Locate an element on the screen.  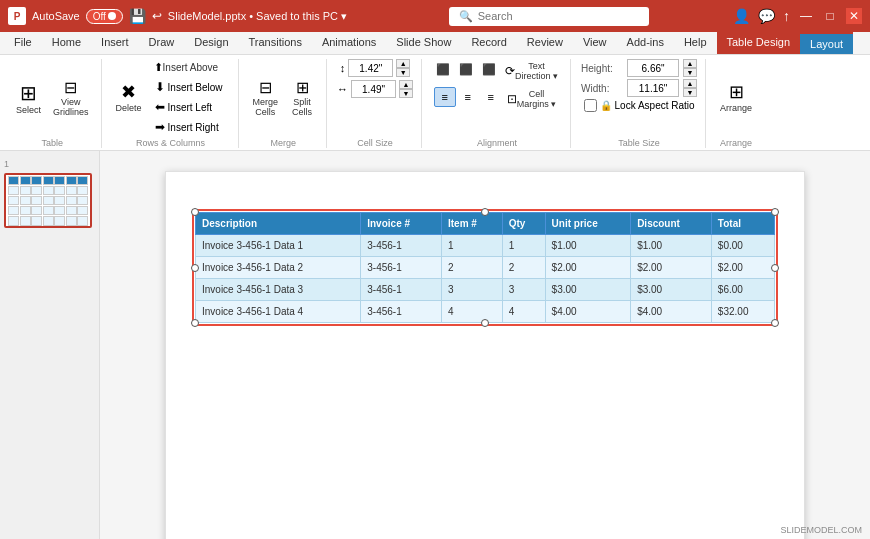
slide-thumbnail is located at coordinates (48, 200).